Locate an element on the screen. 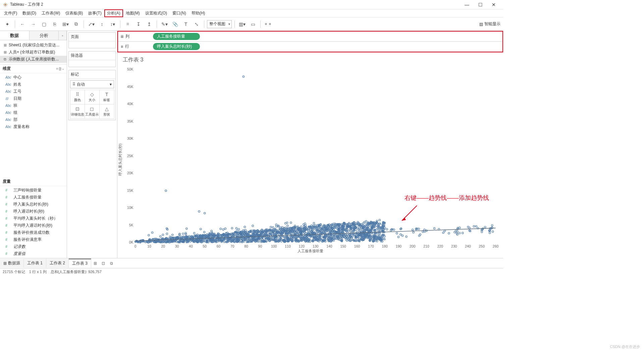 Image resolution: width=644 pixels, height=350 pixels. tab-analysis: 分析 is located at coordinates (44, 36).